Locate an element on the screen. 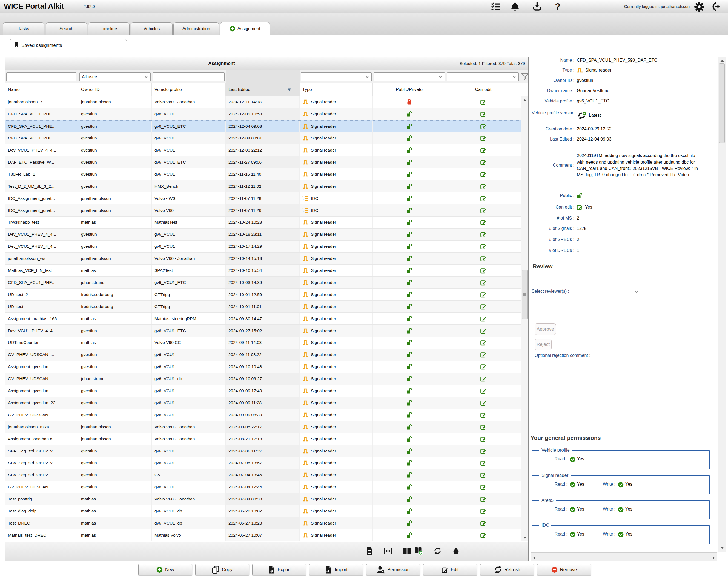  column-header-0: Name is located at coordinates (42, 90).